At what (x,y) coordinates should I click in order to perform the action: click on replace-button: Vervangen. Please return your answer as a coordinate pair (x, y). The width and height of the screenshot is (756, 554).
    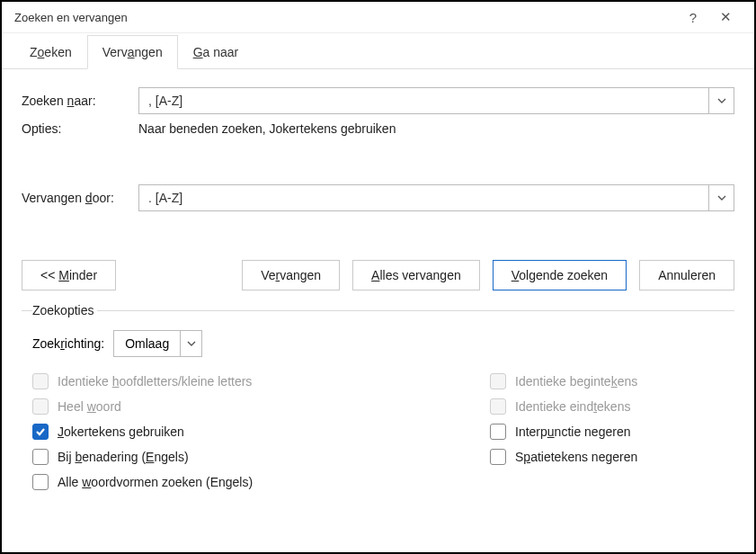
    Looking at the image, I should click on (291, 275).